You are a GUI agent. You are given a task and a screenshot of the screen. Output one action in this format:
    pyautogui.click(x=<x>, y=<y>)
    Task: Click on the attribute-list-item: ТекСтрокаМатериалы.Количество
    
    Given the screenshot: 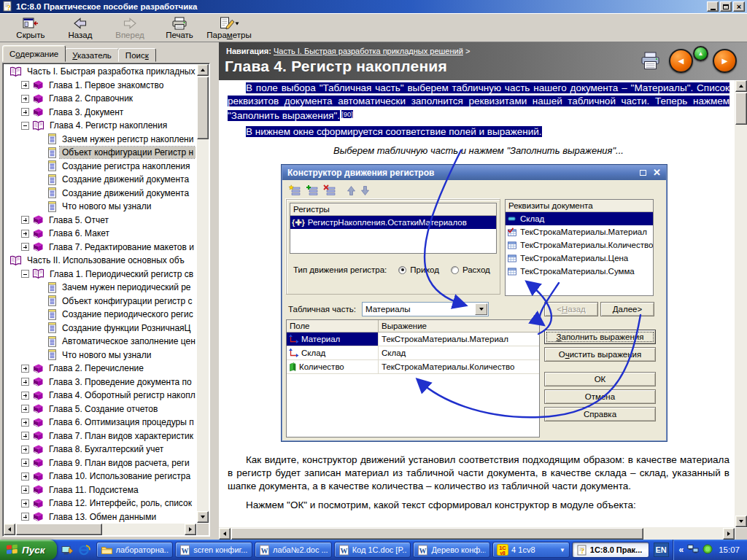 What is the action you would take?
    pyautogui.click(x=579, y=245)
    